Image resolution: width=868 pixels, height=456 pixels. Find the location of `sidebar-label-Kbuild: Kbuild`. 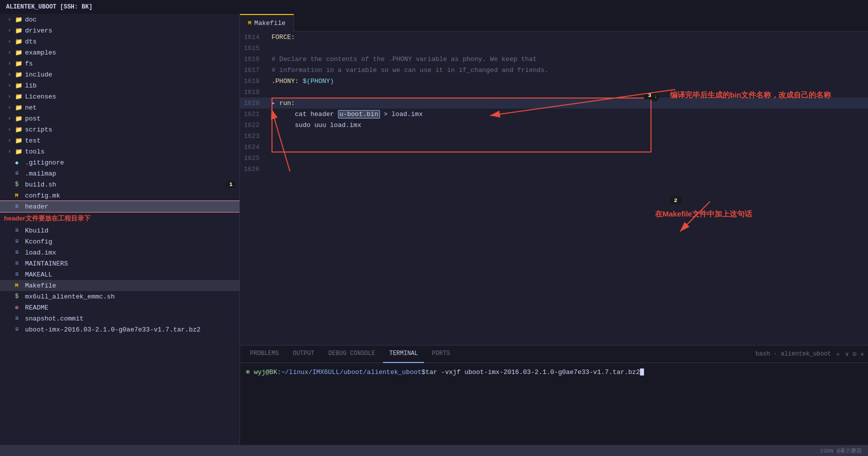

sidebar-label-Kbuild: Kbuild is located at coordinates (130, 231).